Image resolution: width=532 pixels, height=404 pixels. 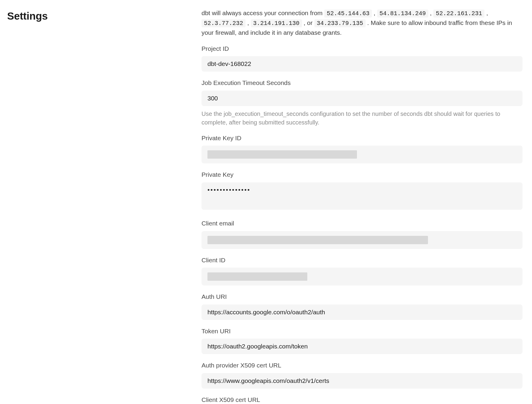 What do you see at coordinates (362, 365) in the screenshot?
I see `auth-provider-cert-label: Auth provider X509 cert URL` at bounding box center [362, 365].